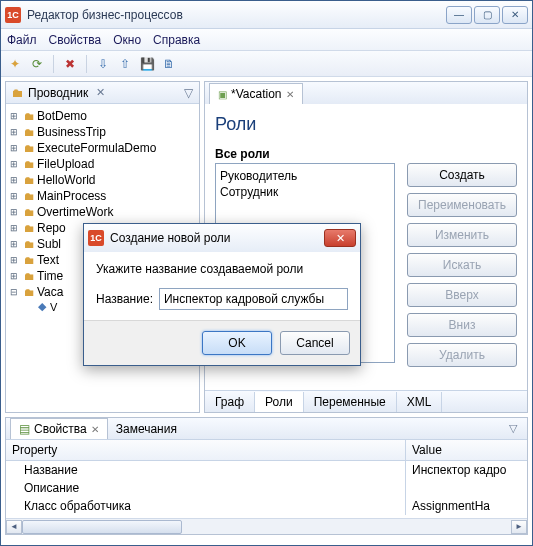  What do you see at coordinates (315, 343) in the screenshot?
I see `cancel-button: Cancel` at bounding box center [315, 343].